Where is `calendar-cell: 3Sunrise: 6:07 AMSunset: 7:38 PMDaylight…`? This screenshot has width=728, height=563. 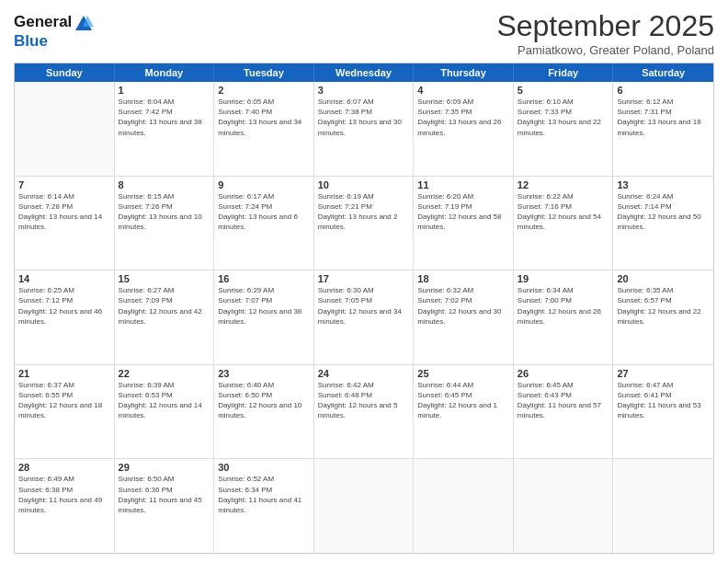
calendar-cell: 3Sunrise: 6:07 AMSunset: 7:38 PMDaylight… is located at coordinates (364, 129).